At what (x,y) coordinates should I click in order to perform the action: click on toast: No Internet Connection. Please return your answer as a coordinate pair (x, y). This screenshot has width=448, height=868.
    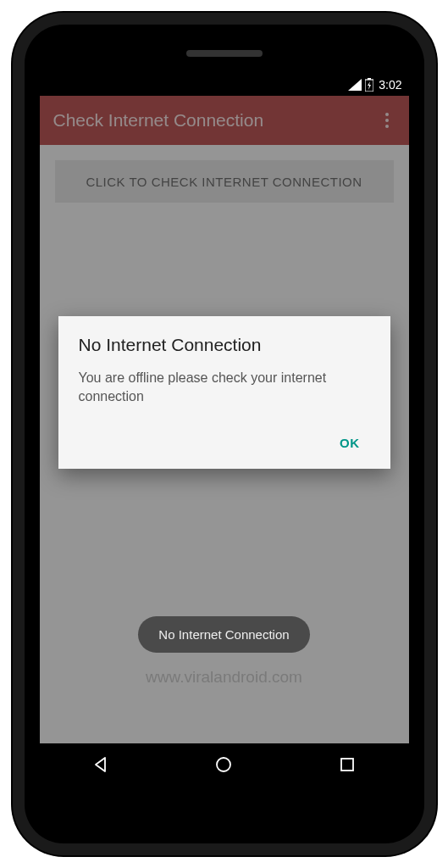
    Looking at the image, I should click on (224, 634).